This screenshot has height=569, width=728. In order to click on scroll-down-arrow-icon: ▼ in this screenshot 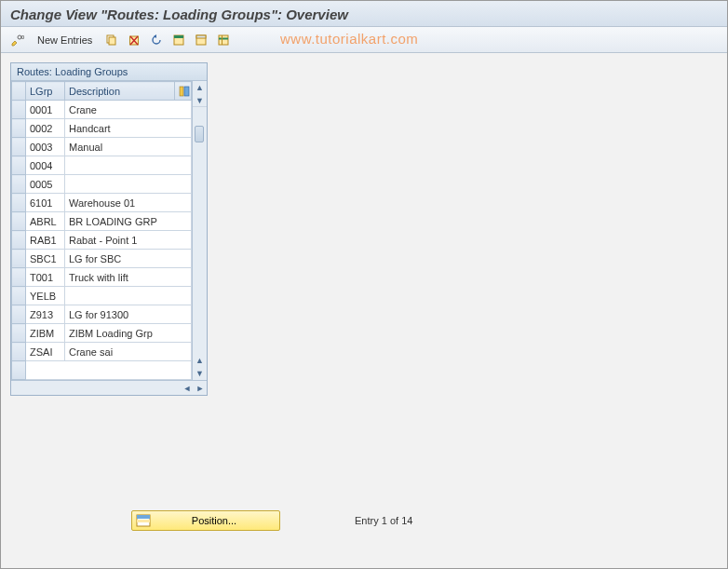, I will do `click(199, 101)`.